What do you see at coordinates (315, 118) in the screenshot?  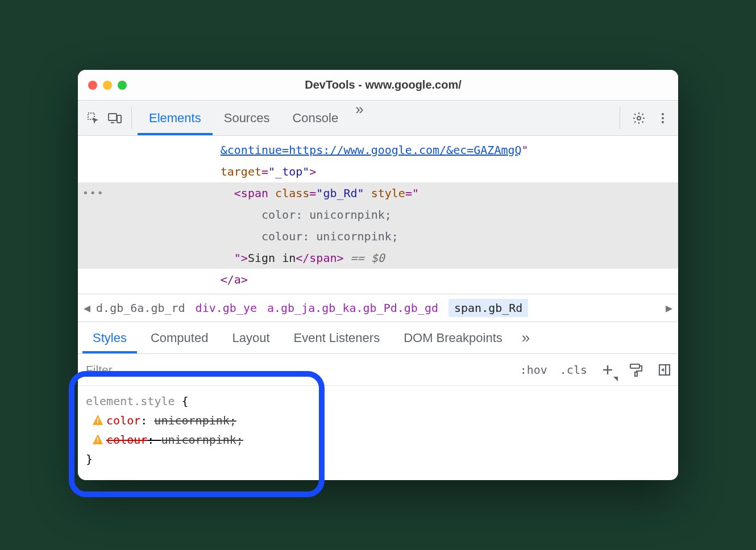 I see `tab-console: Console` at bounding box center [315, 118].